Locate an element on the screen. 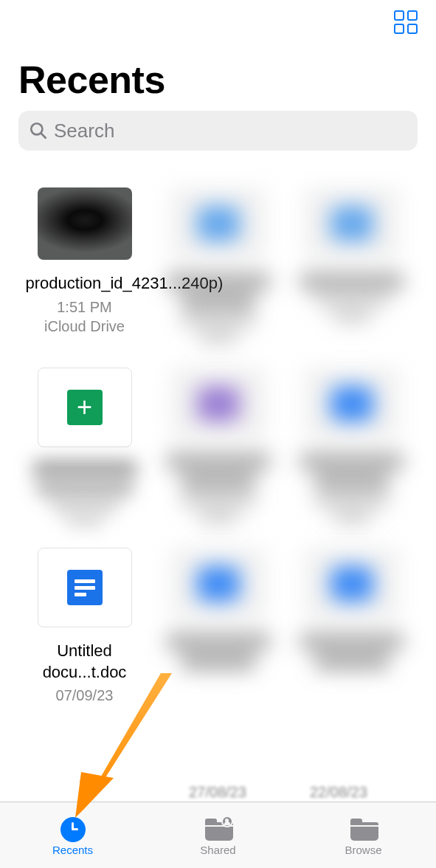 The image size is (436, 868). tab-recents: Recents is located at coordinates (73, 837).